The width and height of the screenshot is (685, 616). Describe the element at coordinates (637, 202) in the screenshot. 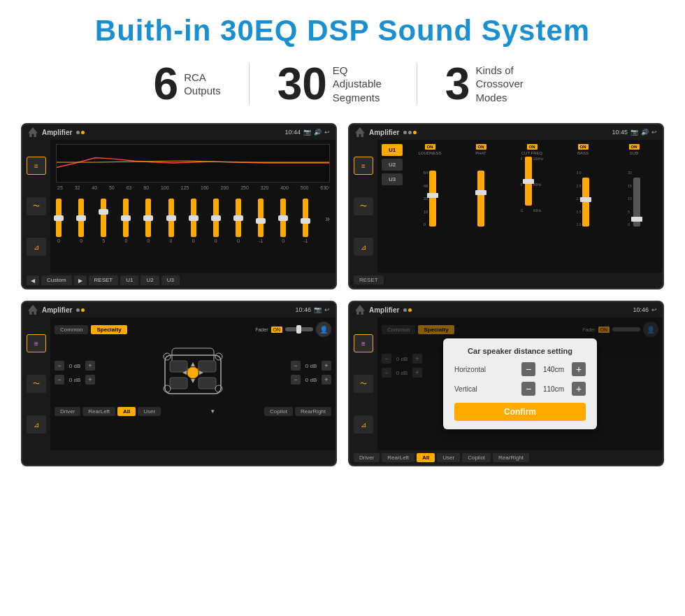

I see `sub-slider` at that location.